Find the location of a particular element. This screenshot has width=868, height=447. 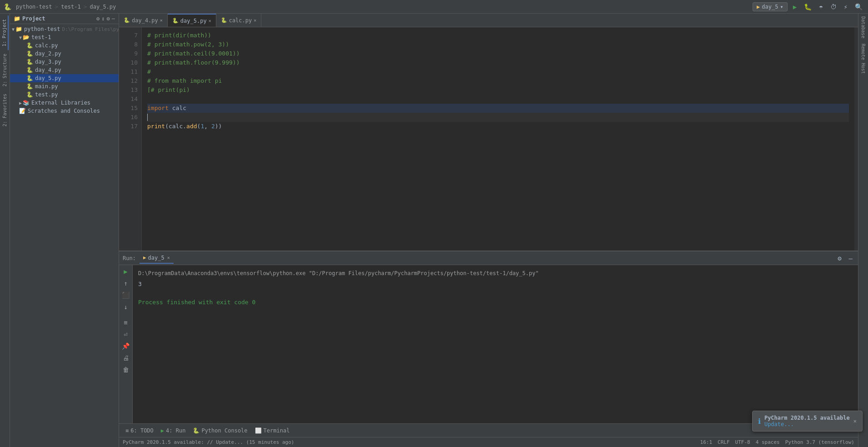

debug-button: 🐛 is located at coordinates (808, 7).